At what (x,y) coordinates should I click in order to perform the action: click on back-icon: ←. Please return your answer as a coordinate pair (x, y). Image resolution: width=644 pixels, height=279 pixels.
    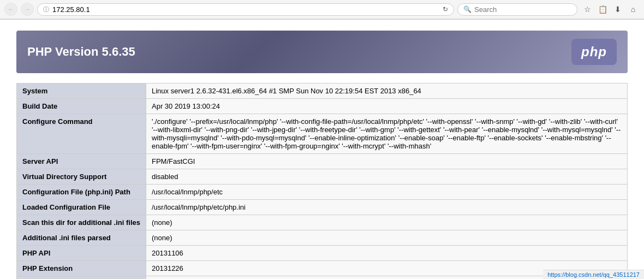
    Looking at the image, I should click on (11, 9).